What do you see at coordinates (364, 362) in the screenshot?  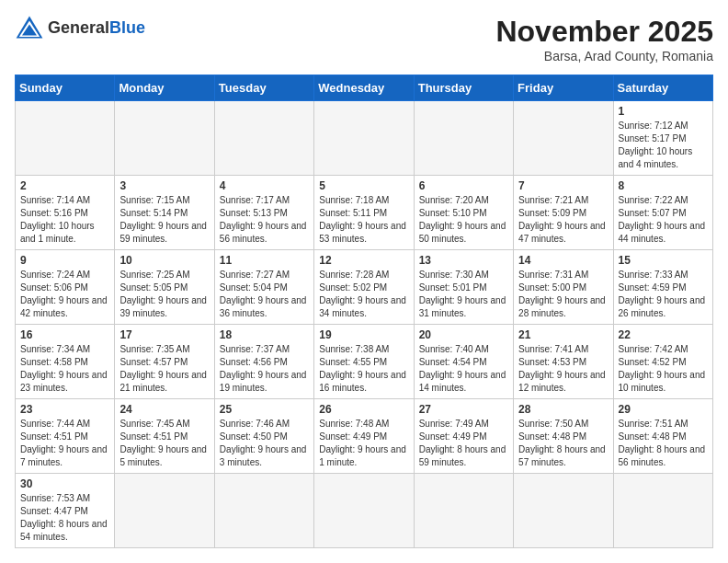 I see `calendar-cell: 19Sunrise: 7:38 AM Sunset: 4:55 PM Dayli…` at bounding box center [364, 362].